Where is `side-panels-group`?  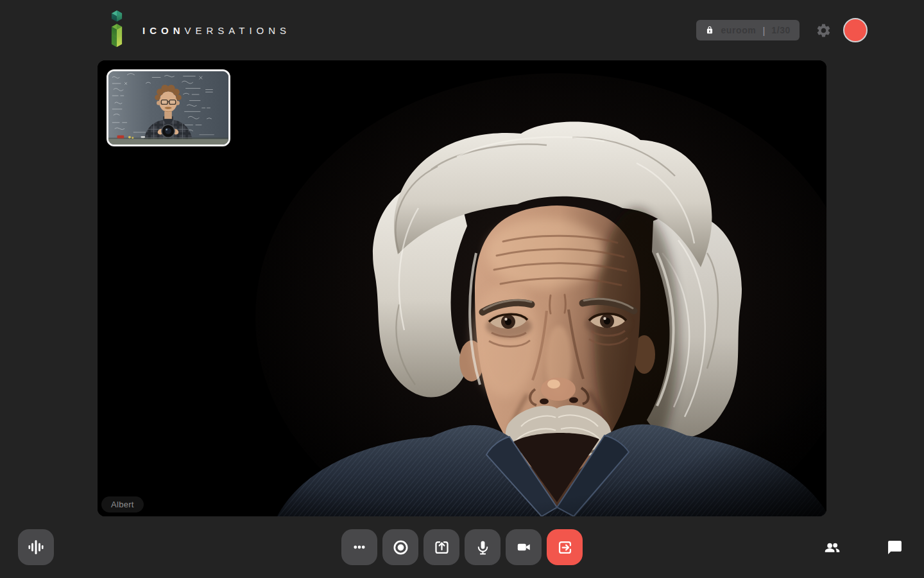
side-panels-group is located at coordinates (863, 547).